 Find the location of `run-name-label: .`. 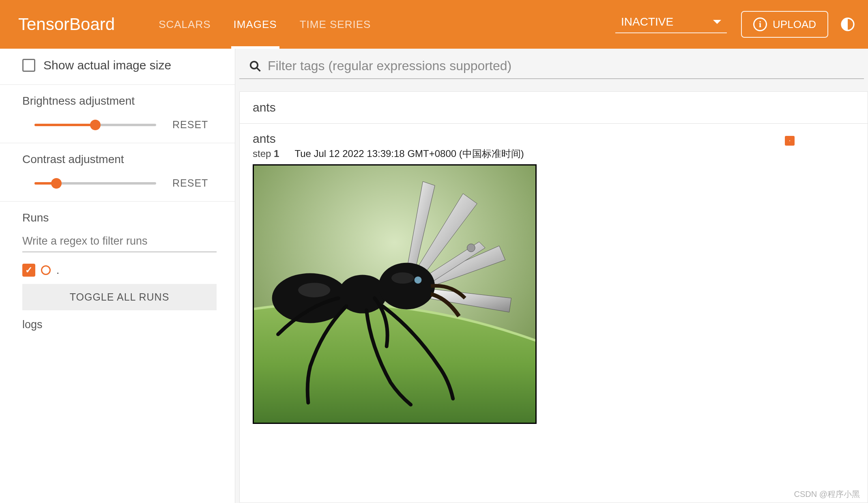

run-name-label: . is located at coordinates (58, 270).